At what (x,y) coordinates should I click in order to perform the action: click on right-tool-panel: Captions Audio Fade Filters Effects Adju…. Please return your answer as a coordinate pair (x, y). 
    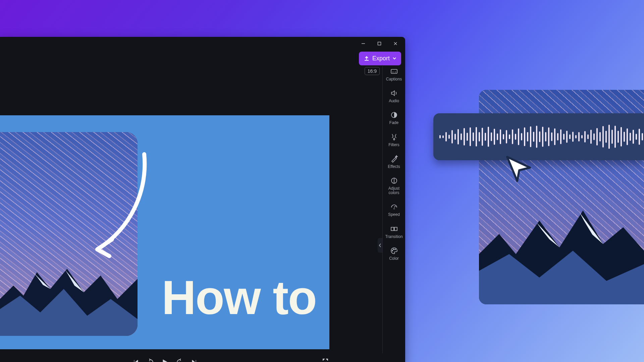
    Looking at the image, I should click on (394, 209).